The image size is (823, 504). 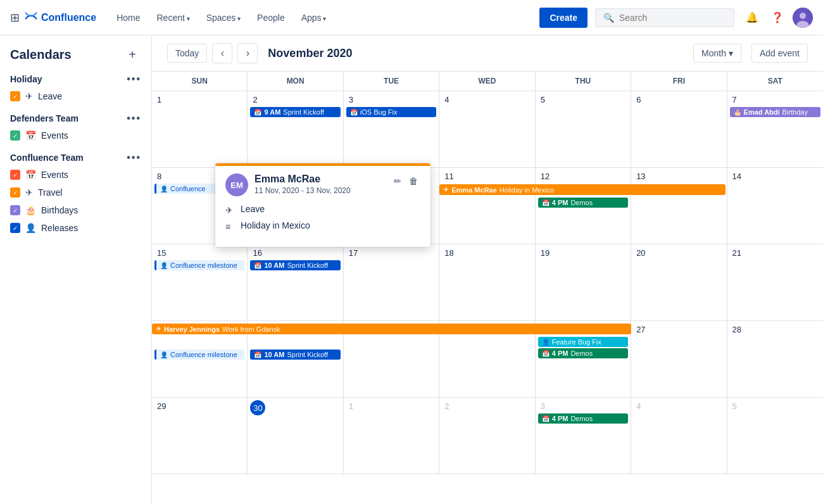 I want to click on notifications-button: 🔔, so click(x=752, y=18).